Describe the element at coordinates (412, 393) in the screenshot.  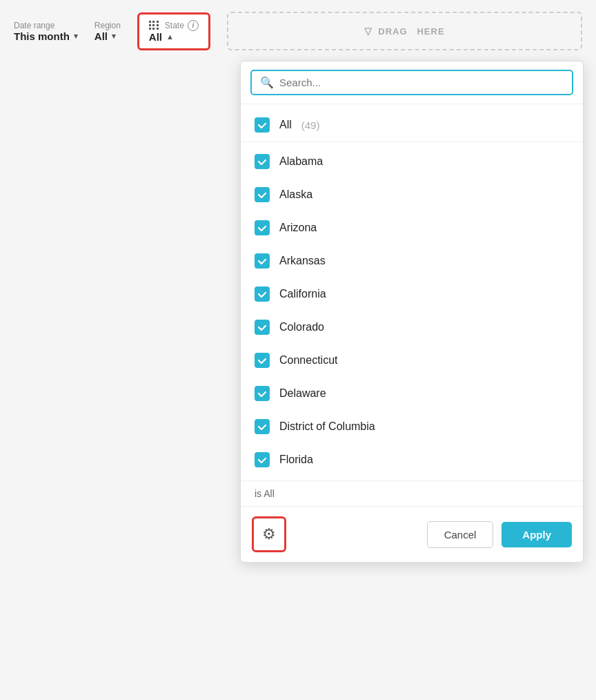
I see `list-item: Delaware` at that location.